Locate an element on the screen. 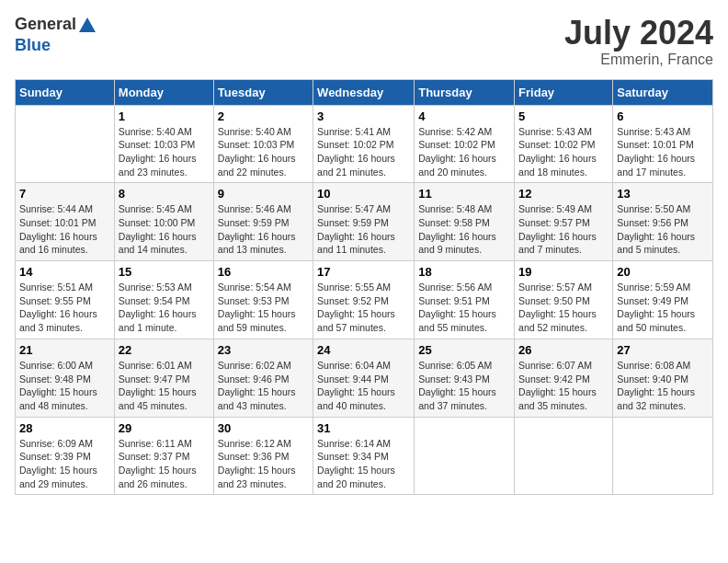 This screenshot has height=563, width=728. day-number: 13 is located at coordinates (663, 193).